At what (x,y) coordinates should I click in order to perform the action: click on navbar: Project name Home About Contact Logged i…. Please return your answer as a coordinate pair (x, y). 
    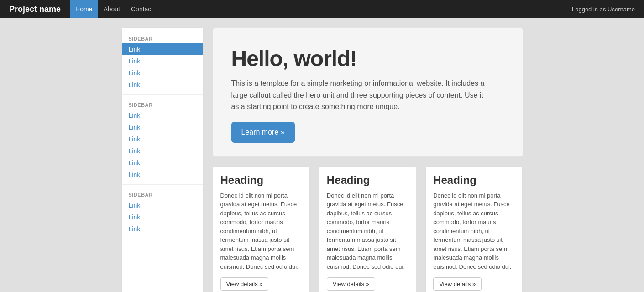
    Looking at the image, I should click on (322, 9).